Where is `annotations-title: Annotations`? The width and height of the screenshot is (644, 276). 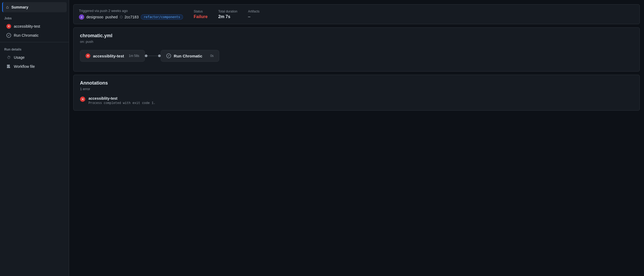
annotations-title: Annotations is located at coordinates (357, 83).